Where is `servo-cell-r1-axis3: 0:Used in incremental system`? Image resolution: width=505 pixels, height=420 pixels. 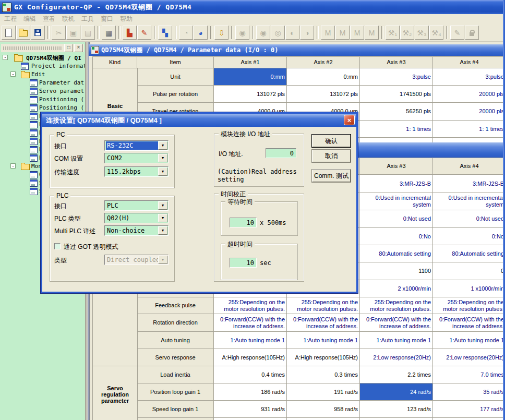 servo-cell-r1-axis3: 0:Used in incremental system is located at coordinates (396, 201).